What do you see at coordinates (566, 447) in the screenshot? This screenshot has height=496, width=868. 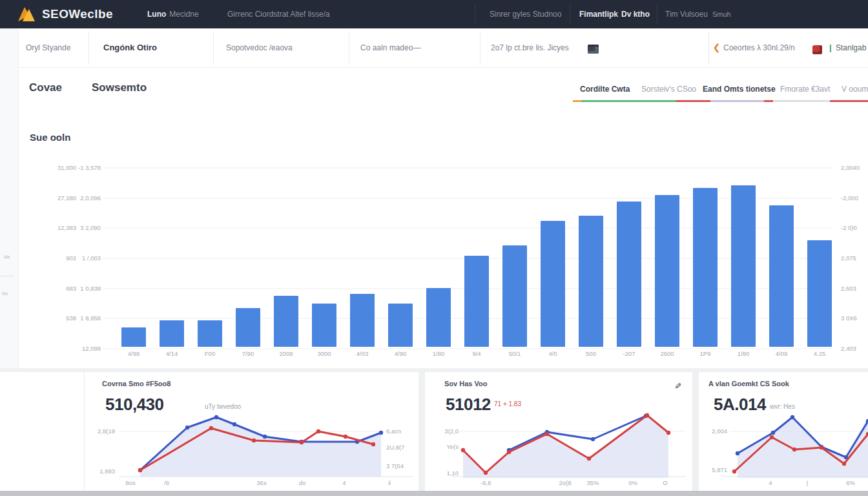 I see `area-fill` at bounding box center [566, 447].